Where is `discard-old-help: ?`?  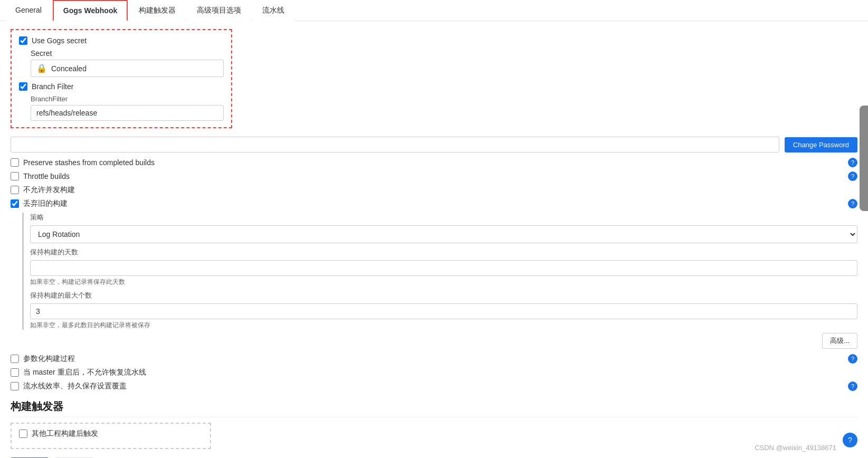
discard-old-help: ? is located at coordinates (853, 204).